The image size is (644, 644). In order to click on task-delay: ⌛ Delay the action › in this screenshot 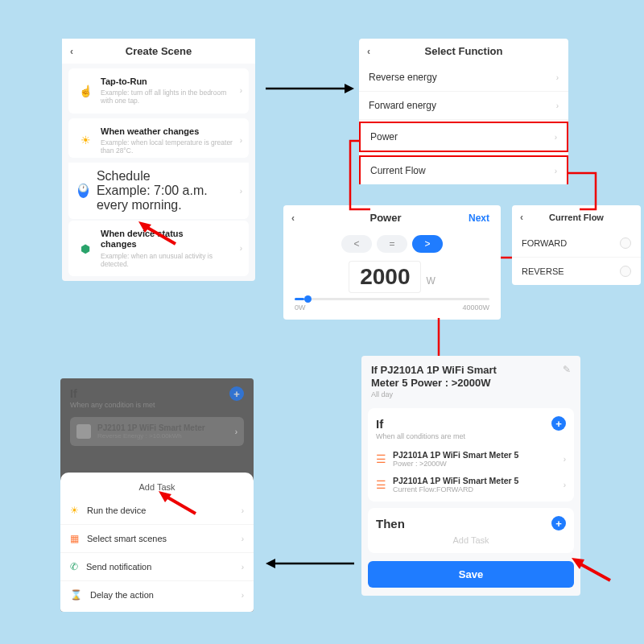, I will do `click(157, 595)`.